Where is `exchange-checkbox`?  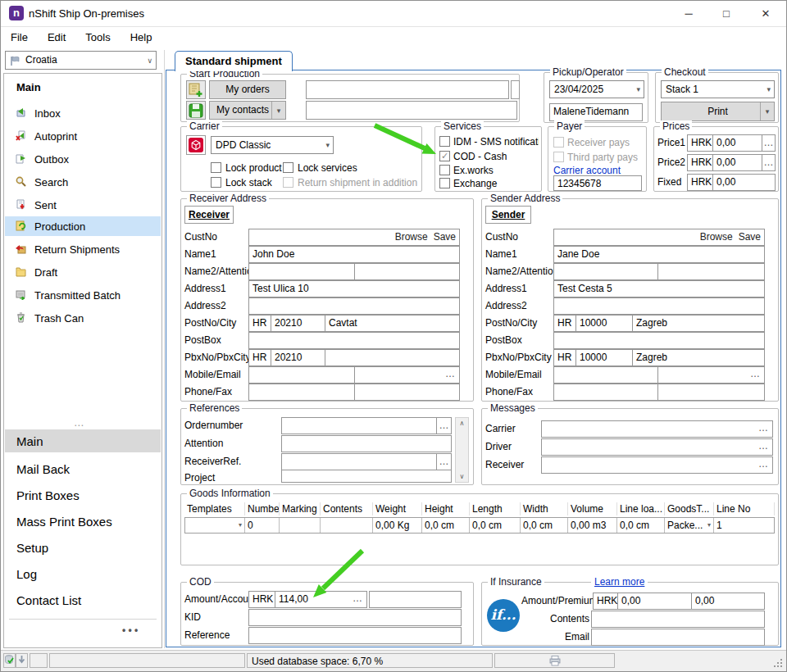
exchange-checkbox is located at coordinates (444, 184).